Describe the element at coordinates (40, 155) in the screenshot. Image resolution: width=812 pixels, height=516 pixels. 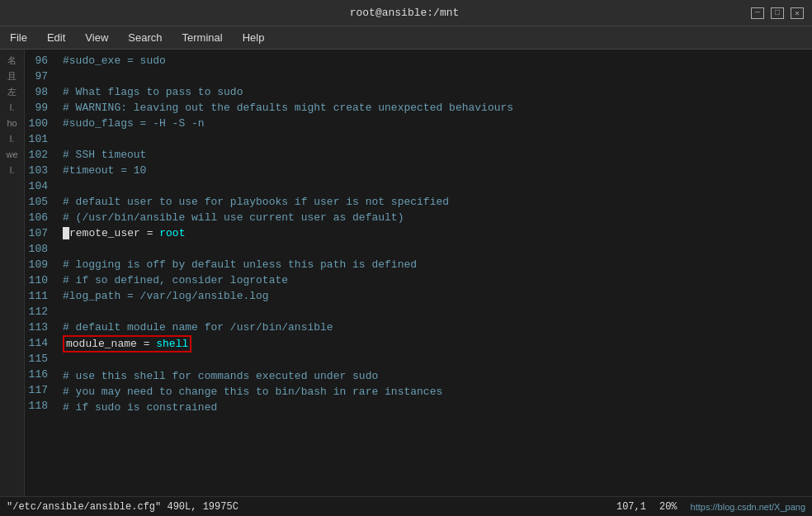
I see `line-number: 102` at that location.